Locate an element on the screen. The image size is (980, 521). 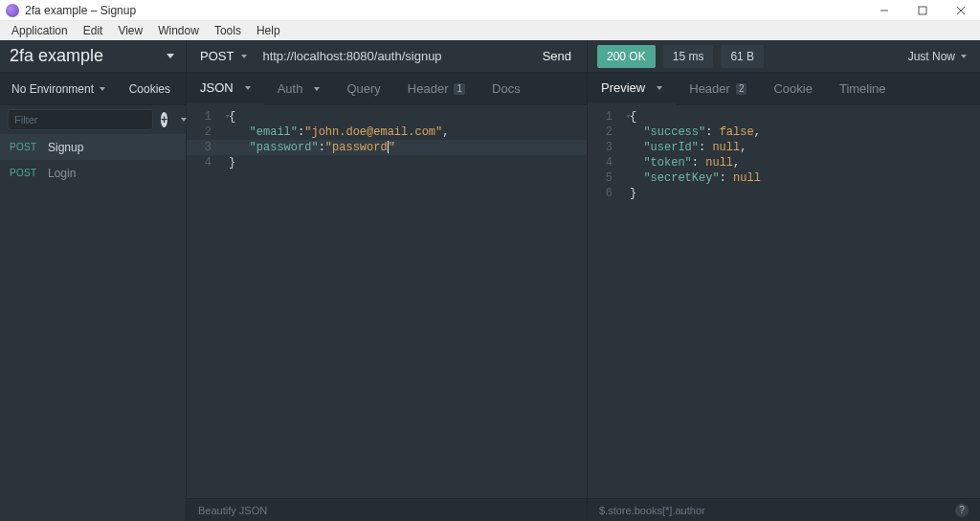
response-status-bar: 200 OK 15 ms 61 B Just Now is located at coordinates (784, 57).